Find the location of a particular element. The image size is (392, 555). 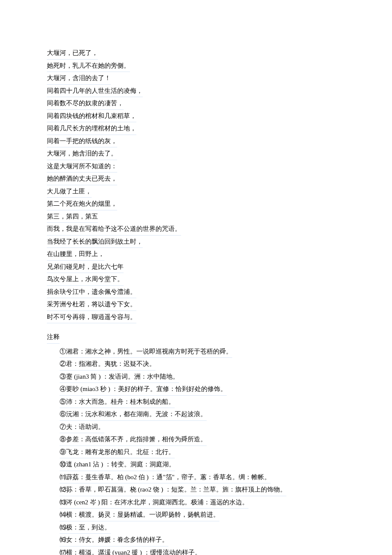

poem-line: 她死时，乳儿不在她的旁侧。 is located at coordinates (196, 66).